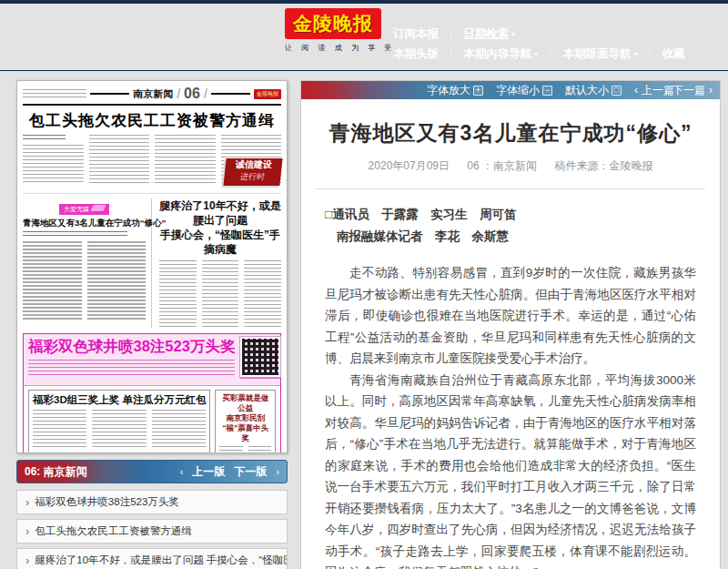 This screenshot has width=728, height=569. I want to click on article-date: 2020年07月09日, so click(410, 166).